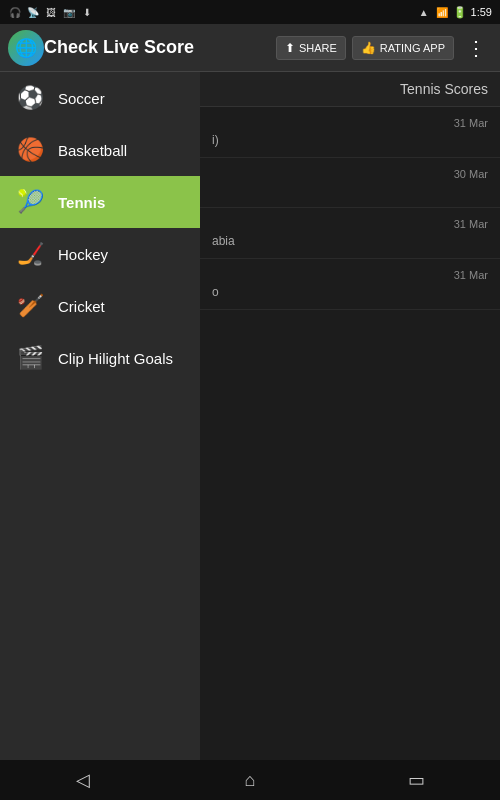  What do you see at coordinates (87, 12) in the screenshot?
I see `download-icon: ⬇` at bounding box center [87, 12].